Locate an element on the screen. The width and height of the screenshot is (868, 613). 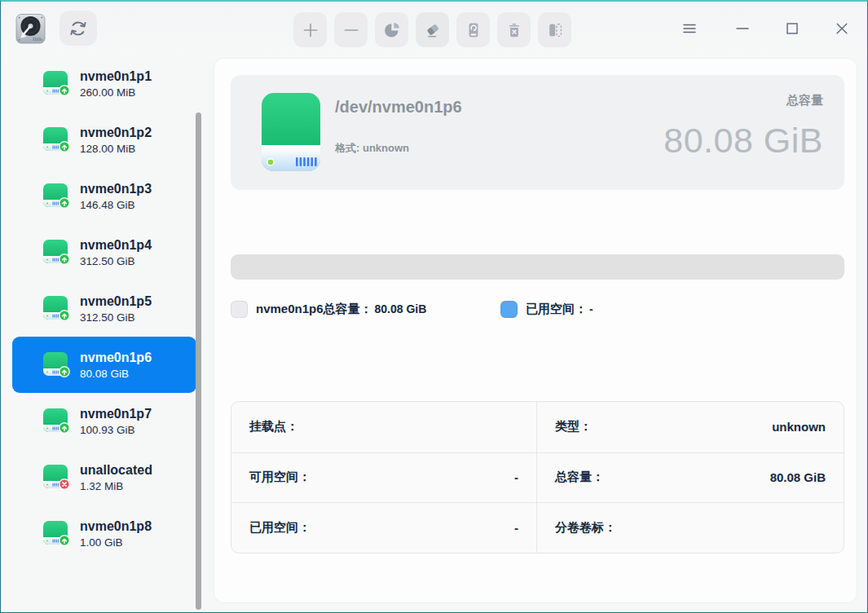
partition-item-nvme0n1p8: nvme0n1p81.00 GiB is located at coordinates (104, 533).